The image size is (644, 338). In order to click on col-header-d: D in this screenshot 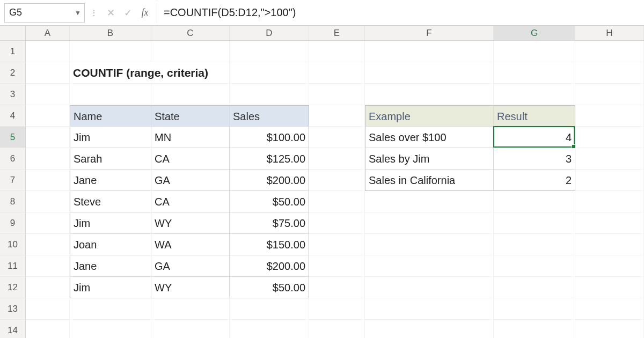, I will do `click(269, 33)`.